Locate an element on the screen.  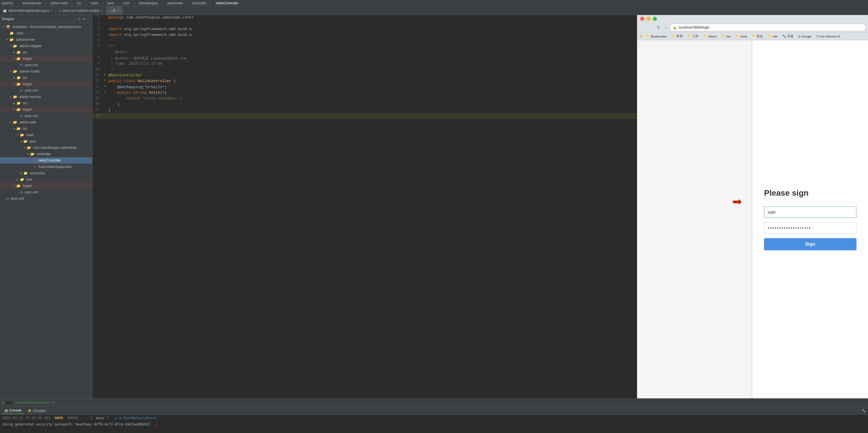
home-button: ⌂ is located at coordinates (665, 28).